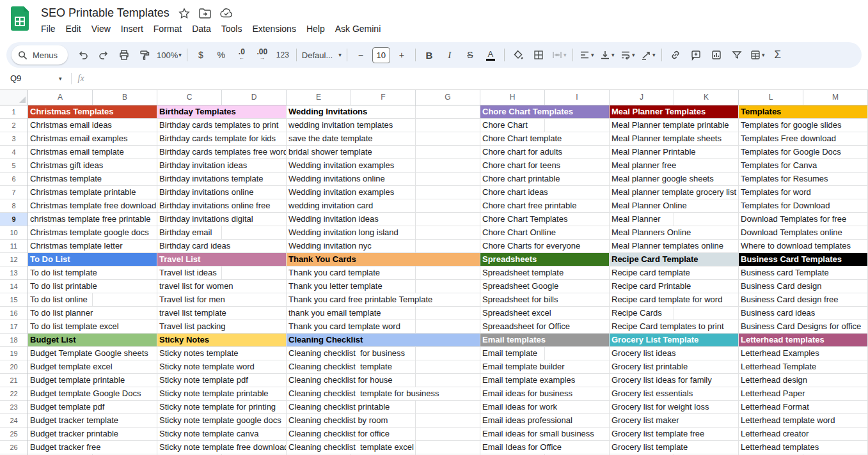  Describe the element at coordinates (274, 29) in the screenshot. I see `menu-extensions: Extensions` at that location.